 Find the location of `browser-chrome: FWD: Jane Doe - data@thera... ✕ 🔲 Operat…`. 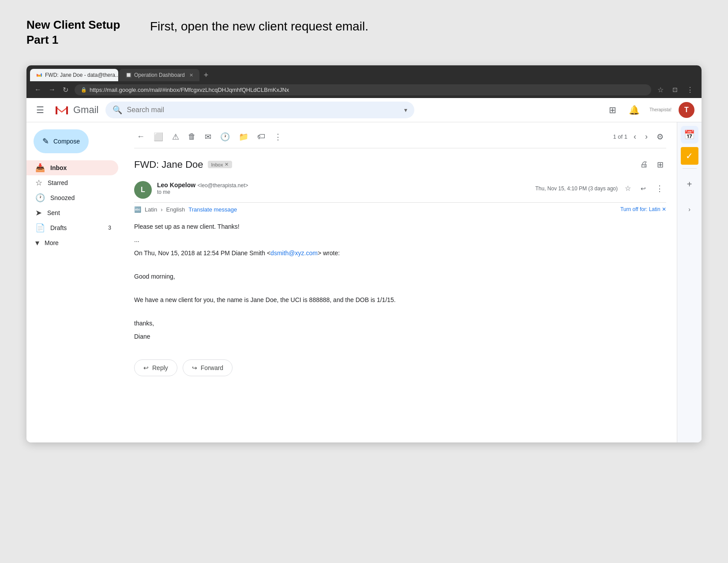

browser-chrome: FWD: Jane Doe - data@thera... ✕ 🔲 Operat… is located at coordinates (364, 82).